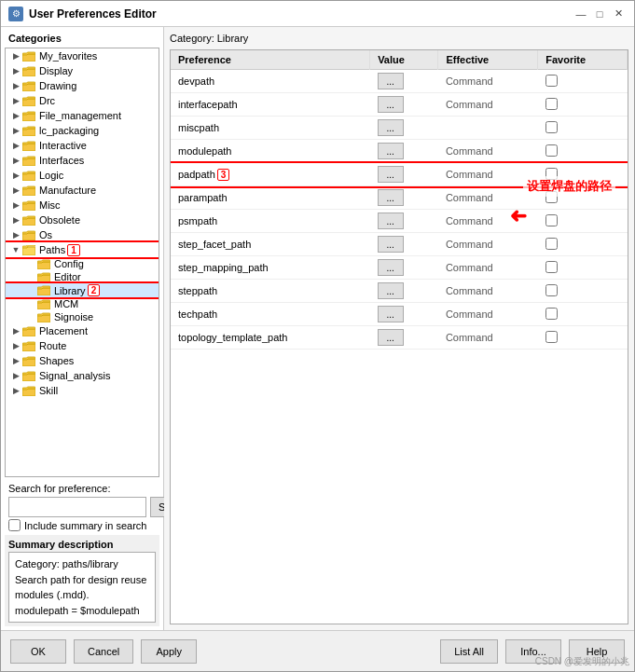 The width and height of the screenshot is (635, 672). I want to click on pref-fav-devpath, so click(583, 82).